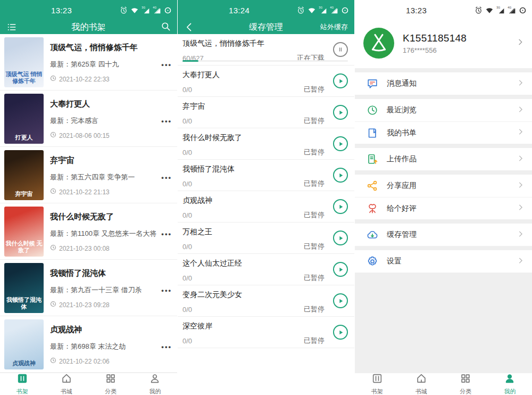 The height and width of the screenshot is (395, 532). I want to click on menu-item-label: 设置, so click(452, 261).